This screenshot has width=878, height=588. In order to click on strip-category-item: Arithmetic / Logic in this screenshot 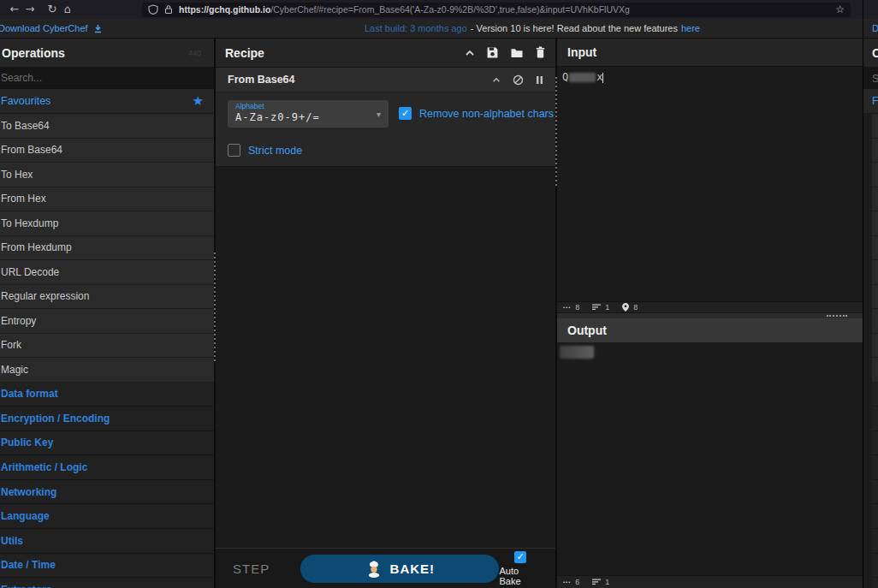, I will do `click(875, 467)`.